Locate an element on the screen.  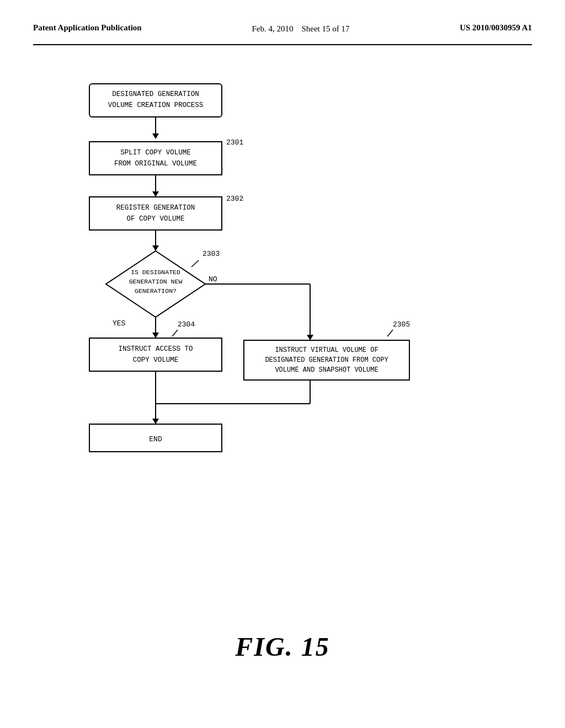
header-divider is located at coordinates (282, 45).